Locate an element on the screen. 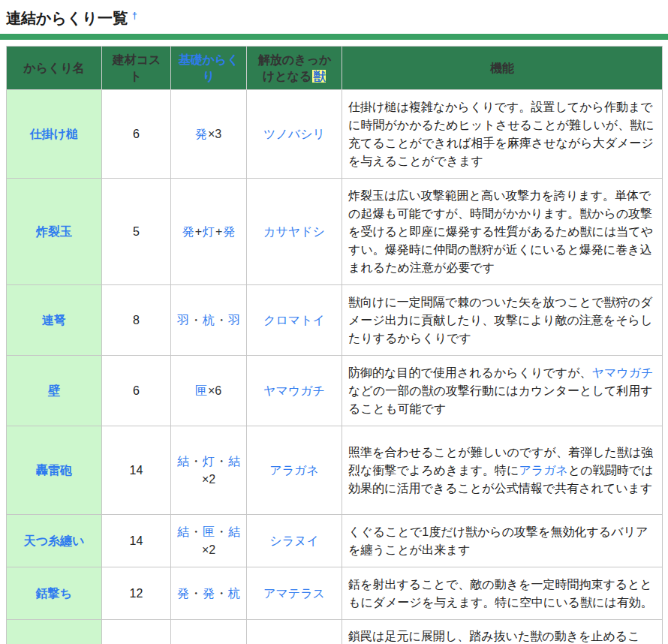 The width and height of the screenshot is (668, 644). unlock-beast-cell: シラヌイ is located at coordinates (294, 541).